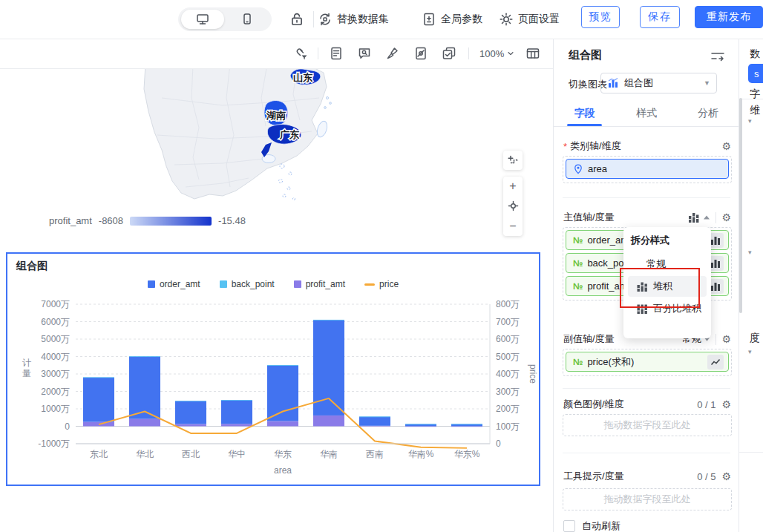 This screenshot has height=532, width=763. I want to click on tooltip-dropzone: 拖动数据字段至此处, so click(647, 499).